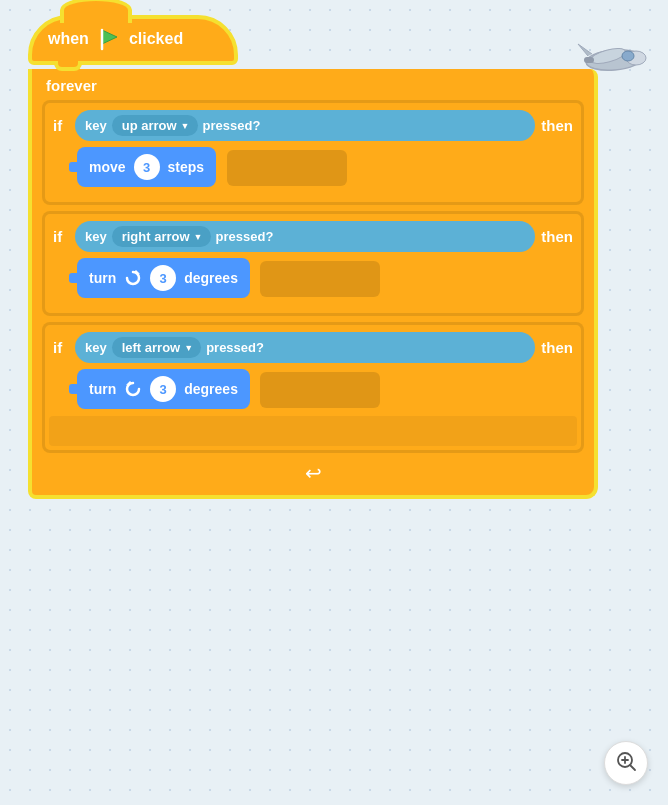 The width and height of the screenshot is (668, 805). I want to click on pressed-label-3: pressed?, so click(235, 348).